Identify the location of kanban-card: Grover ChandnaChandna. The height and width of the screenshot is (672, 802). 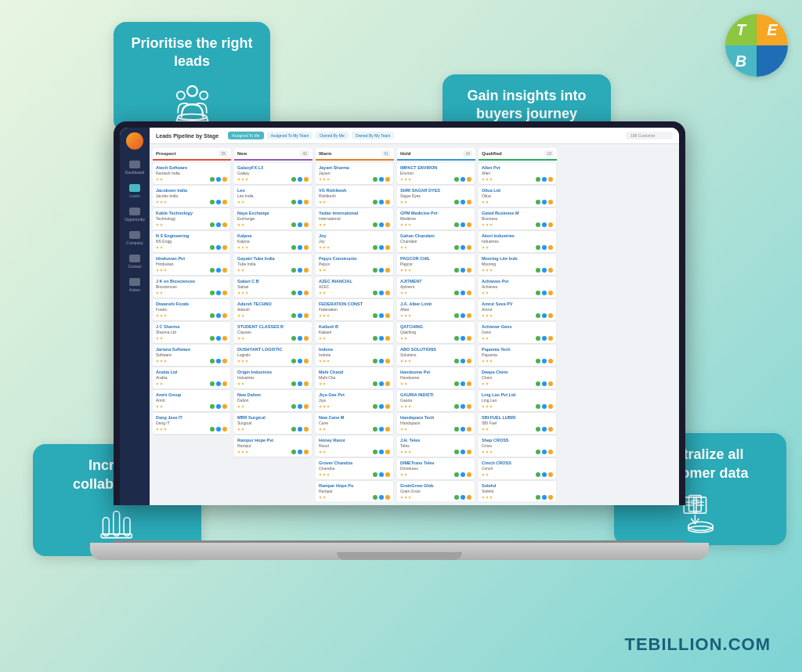
(354, 468).